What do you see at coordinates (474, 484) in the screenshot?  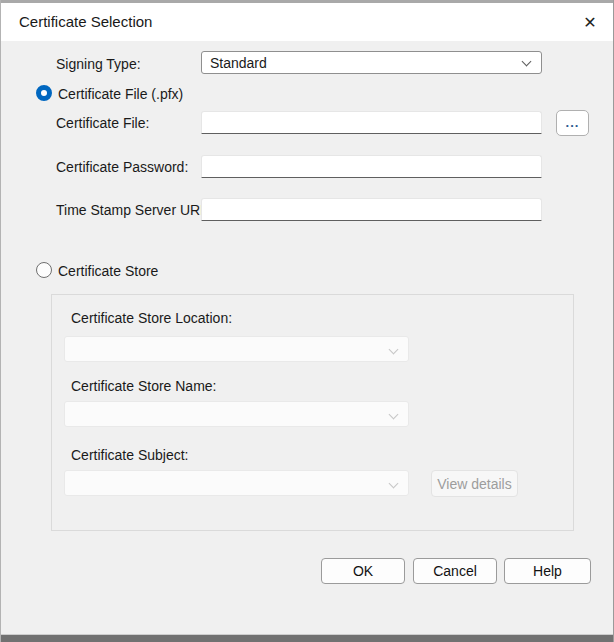 I see `view-details-label: View details` at bounding box center [474, 484].